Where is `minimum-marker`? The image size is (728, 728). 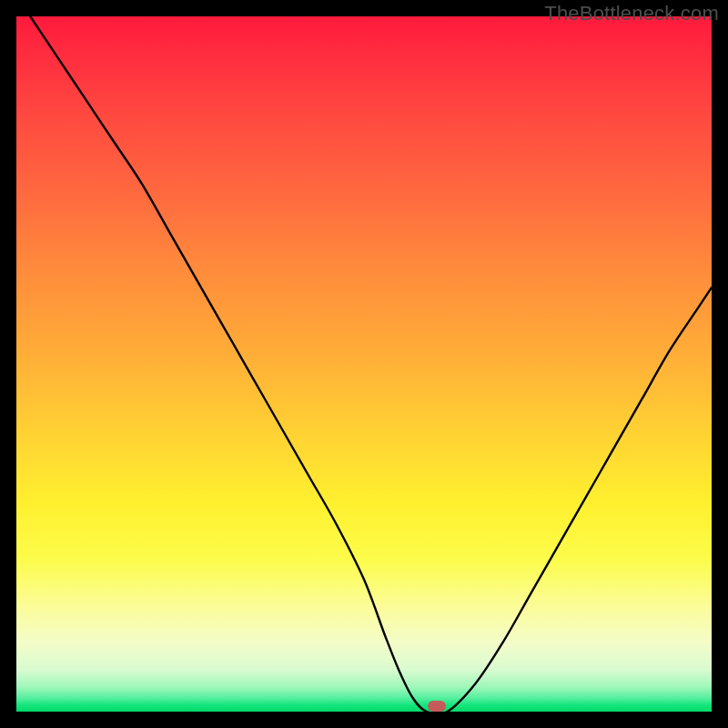 minimum-marker is located at coordinates (437, 706).